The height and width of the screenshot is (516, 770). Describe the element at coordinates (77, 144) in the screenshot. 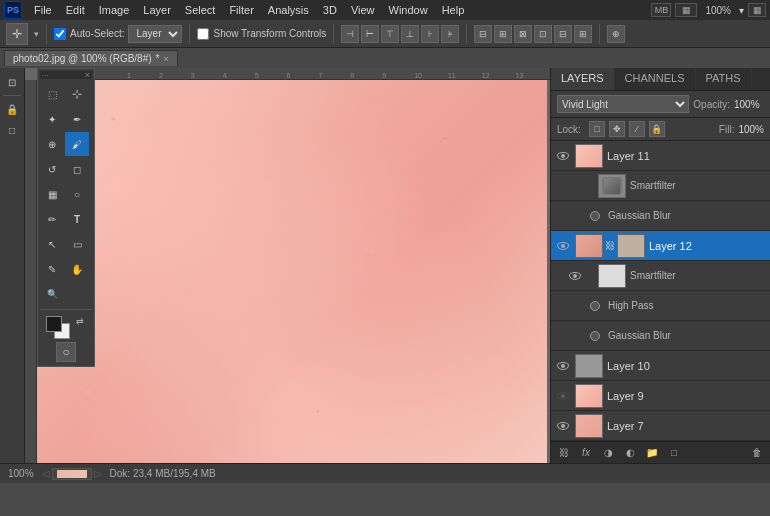

I see `tool-brush-active: 🖌` at that location.